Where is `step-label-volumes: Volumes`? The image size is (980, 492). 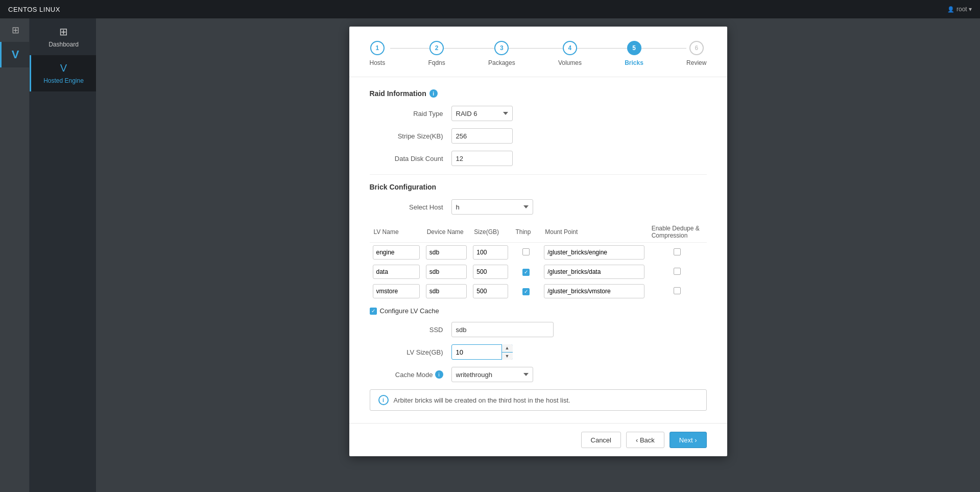
step-label-volumes: Volumes is located at coordinates (570, 63).